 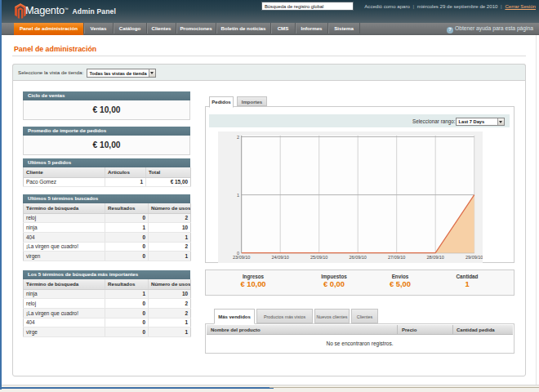 What do you see at coordinates (238, 195) in the screenshot?
I see `svg-text: 1` at bounding box center [238, 195].